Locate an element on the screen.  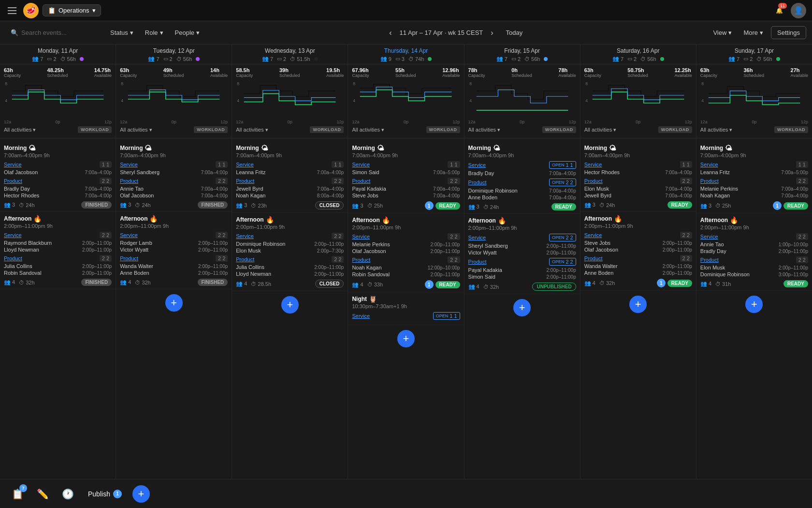
staff-row: Olaf Jacobson7:00a–4:00p is located at coordinates (174, 195).